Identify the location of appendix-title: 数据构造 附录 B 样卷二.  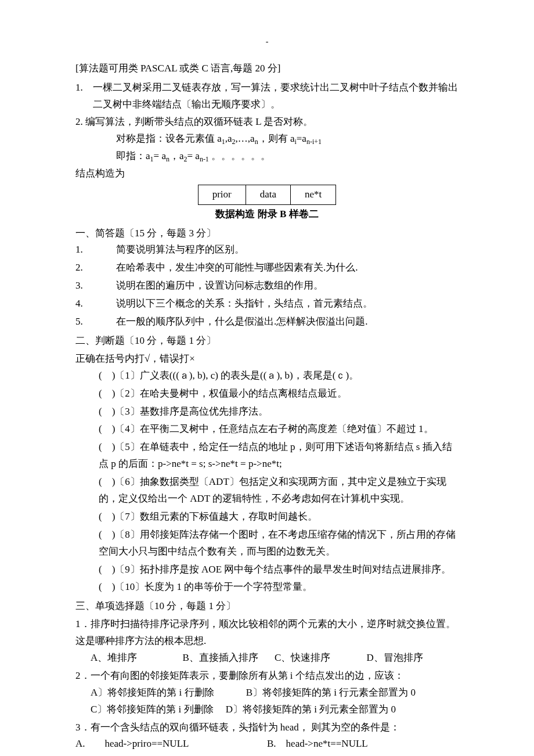
(267, 215).